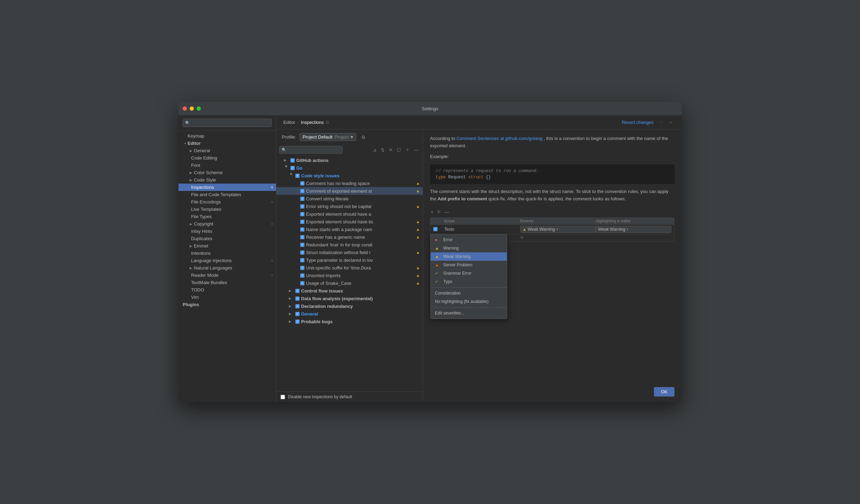  What do you see at coordinates (374, 150) in the screenshot?
I see `filter-button: ⊿` at bounding box center [374, 150].